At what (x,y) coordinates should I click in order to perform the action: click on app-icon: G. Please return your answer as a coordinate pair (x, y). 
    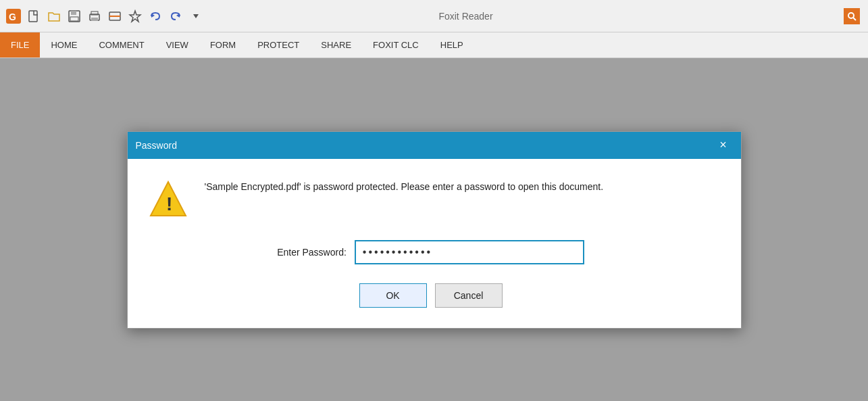
    Looking at the image, I should click on (14, 16).